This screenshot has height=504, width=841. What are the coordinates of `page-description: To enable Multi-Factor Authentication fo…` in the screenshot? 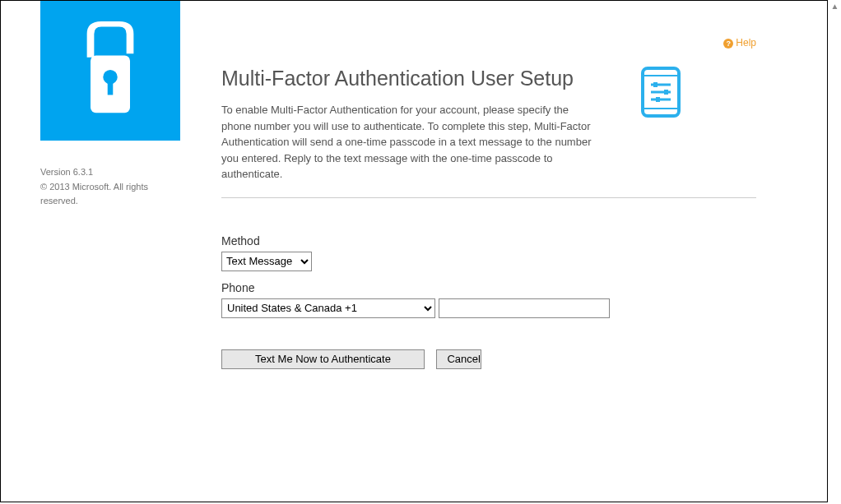 It's located at (411, 142).